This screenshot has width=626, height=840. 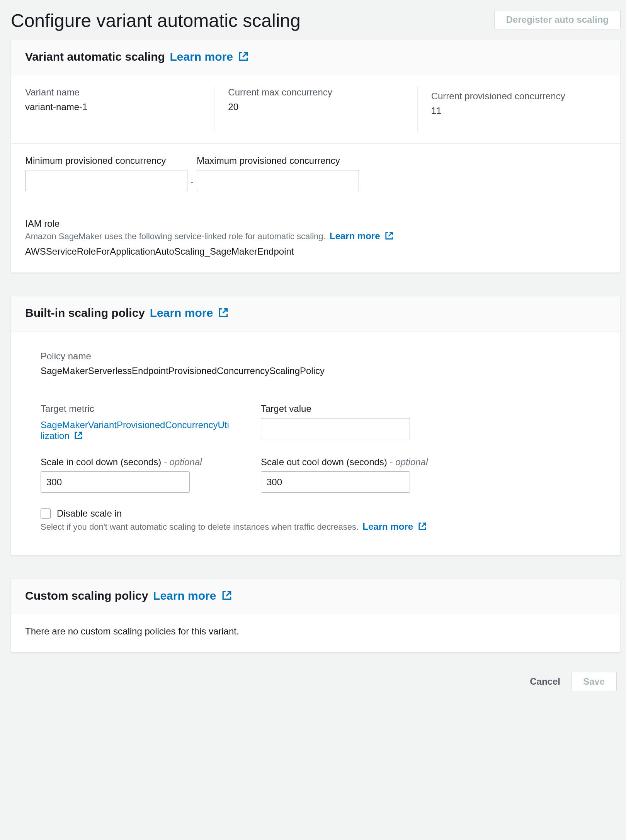 I want to click on current-provisioned-concurrency-value: 11, so click(x=519, y=111).